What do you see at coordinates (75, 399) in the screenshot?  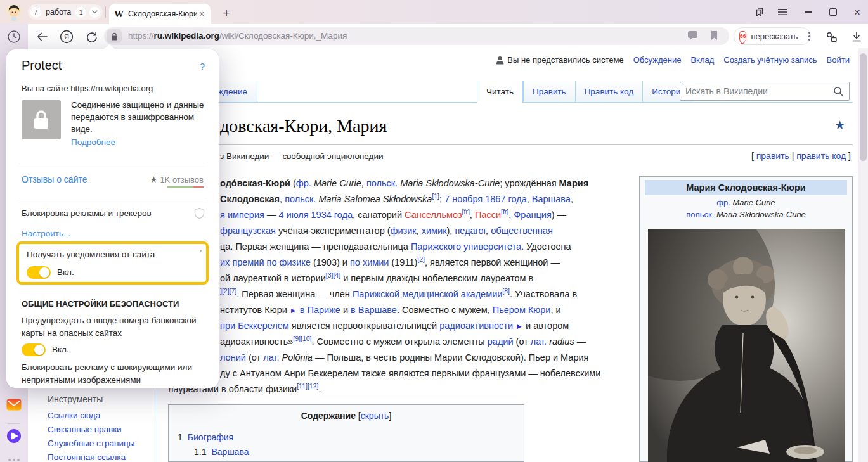 I see `sidebar-tools-header: Инструменты` at bounding box center [75, 399].